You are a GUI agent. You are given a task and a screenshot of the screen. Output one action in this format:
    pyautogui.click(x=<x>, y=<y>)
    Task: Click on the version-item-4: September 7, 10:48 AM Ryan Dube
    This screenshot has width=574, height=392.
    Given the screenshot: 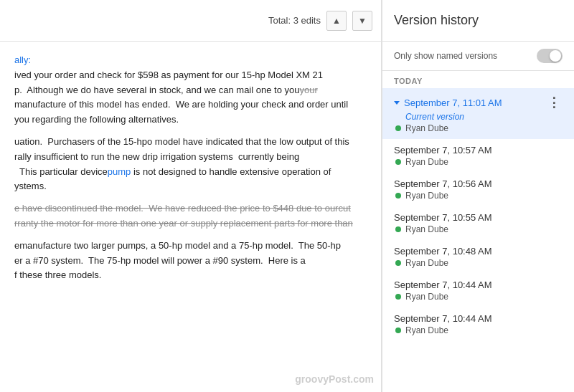 What is the action you would take?
    pyautogui.click(x=478, y=257)
    